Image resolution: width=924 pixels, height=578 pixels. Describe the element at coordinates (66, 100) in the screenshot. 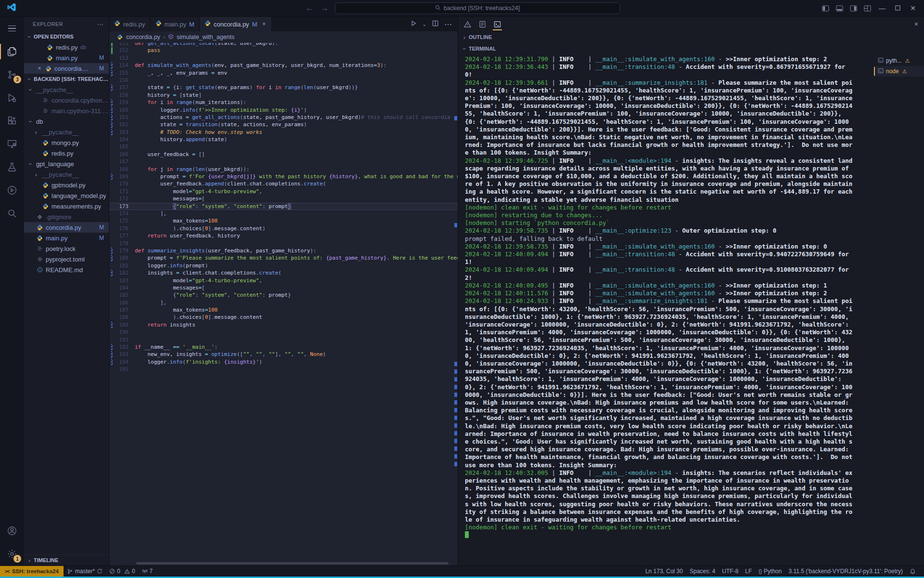

I see `tree-item: concordia.cpython-...` at that location.